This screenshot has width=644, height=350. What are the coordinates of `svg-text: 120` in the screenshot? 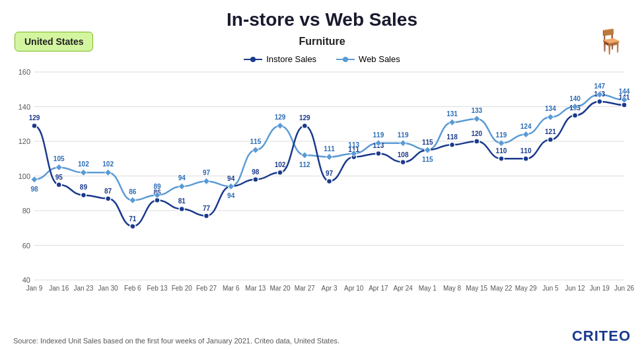 It's located at (24, 141).